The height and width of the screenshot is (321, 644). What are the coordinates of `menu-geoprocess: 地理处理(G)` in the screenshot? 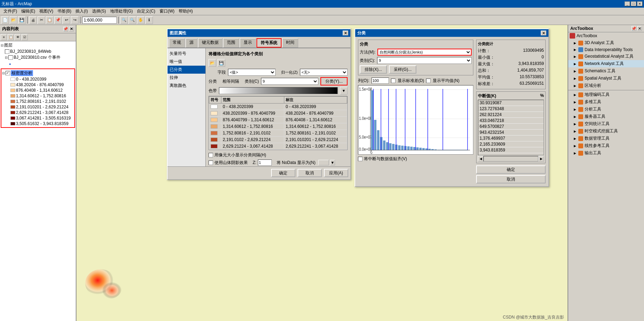 It's located at (122, 11).